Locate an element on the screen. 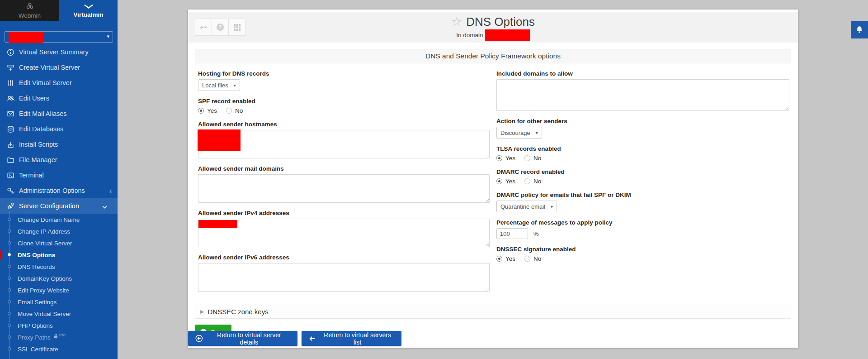 The height and width of the screenshot is (359, 868). tlsa-no-radio: No is located at coordinates (533, 158).